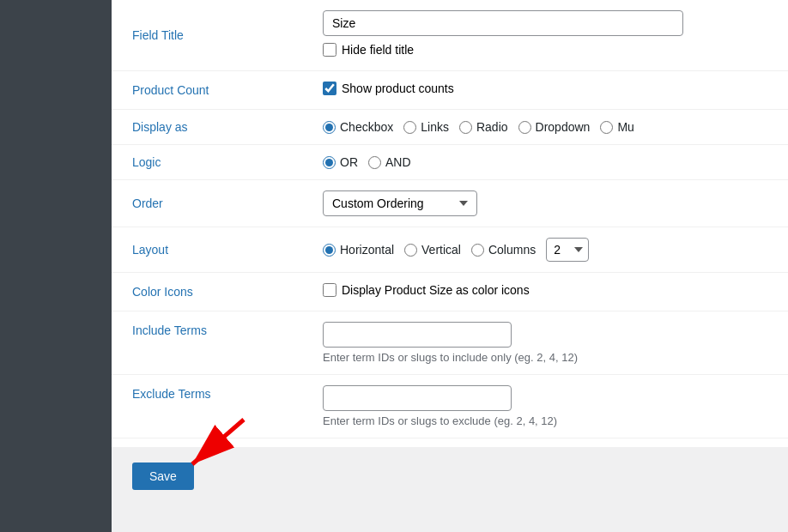  I want to click on product-count-label-cell: Product Count, so click(210, 91).